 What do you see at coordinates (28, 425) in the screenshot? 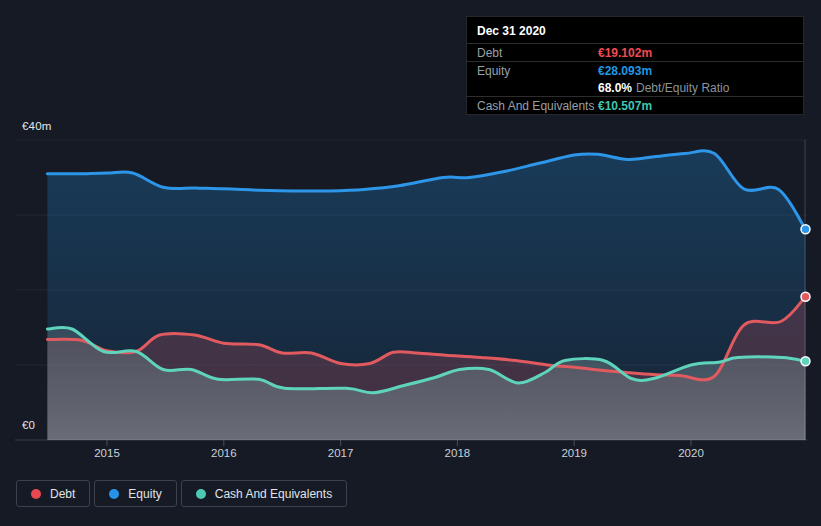
I see `y-axis-label-0: €0` at bounding box center [28, 425].